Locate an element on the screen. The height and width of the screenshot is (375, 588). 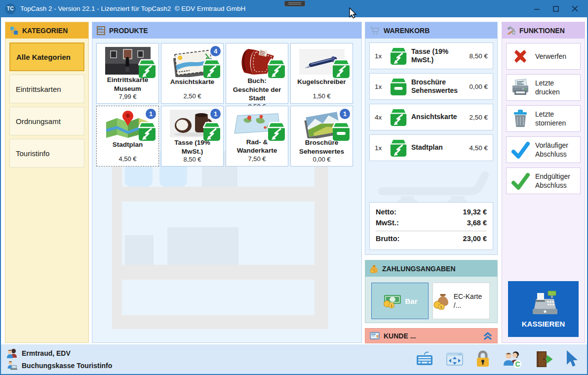
payment-header: ZAHLUNGSANGABEN is located at coordinates (431, 269).